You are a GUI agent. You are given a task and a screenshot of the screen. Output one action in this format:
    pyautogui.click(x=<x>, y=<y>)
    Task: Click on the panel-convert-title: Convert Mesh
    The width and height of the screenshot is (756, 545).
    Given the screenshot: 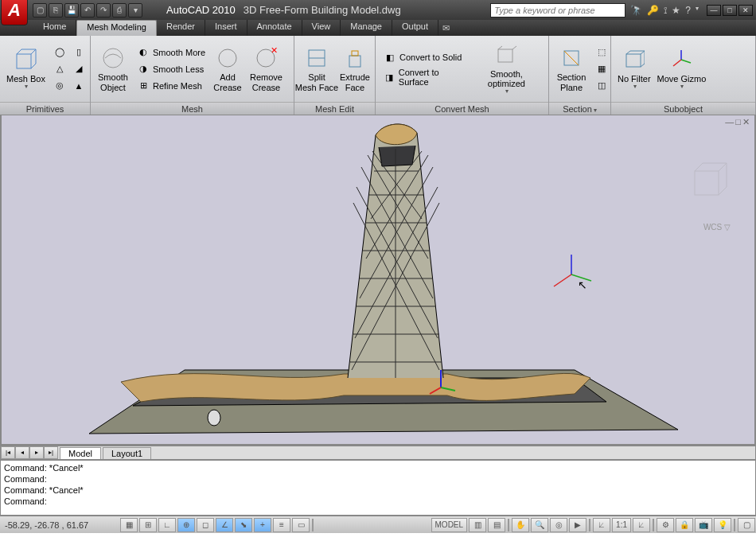 What is the action you would take?
    pyautogui.click(x=462, y=108)
    